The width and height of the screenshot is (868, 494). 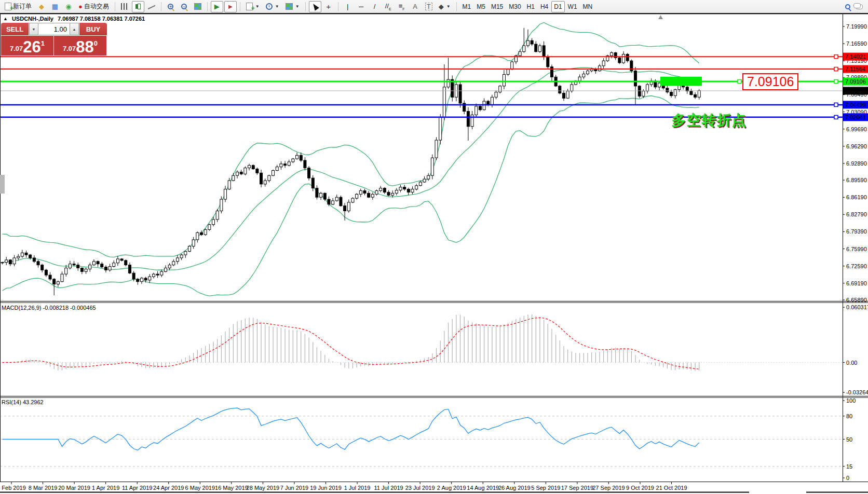 What do you see at coordinates (527, 7) in the screenshot?
I see `timeframe-bar: M1M5M15M30H1H4D1W1MN` at bounding box center [527, 7].